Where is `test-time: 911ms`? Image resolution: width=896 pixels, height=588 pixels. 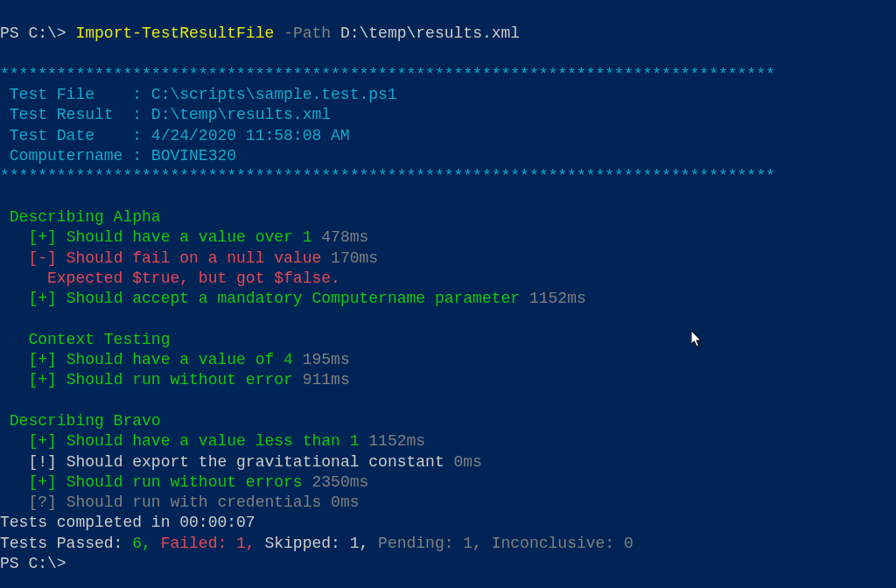
test-time: 911ms is located at coordinates (326, 380).